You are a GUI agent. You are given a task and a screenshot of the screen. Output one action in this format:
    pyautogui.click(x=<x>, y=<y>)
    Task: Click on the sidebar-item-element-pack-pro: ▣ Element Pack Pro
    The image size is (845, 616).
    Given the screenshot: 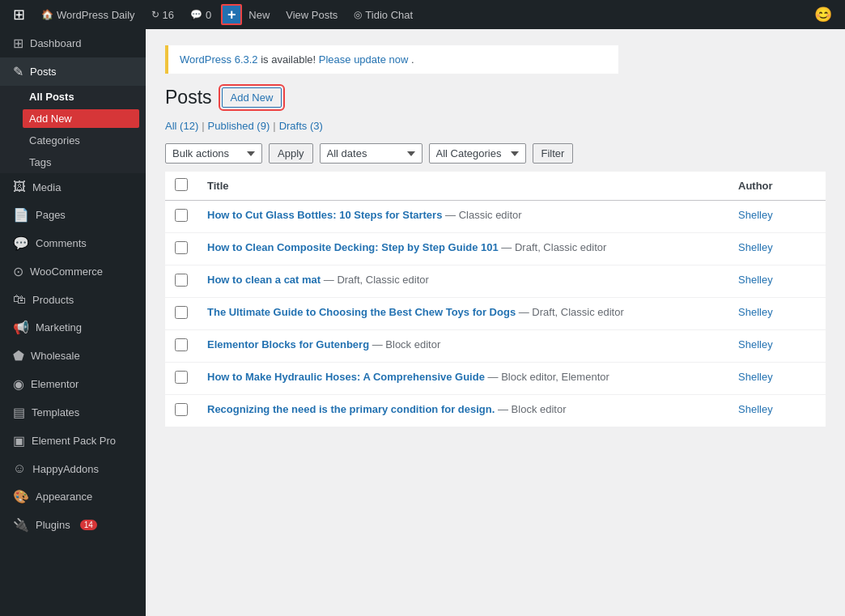 What is the action you would take?
    pyautogui.click(x=73, y=440)
    